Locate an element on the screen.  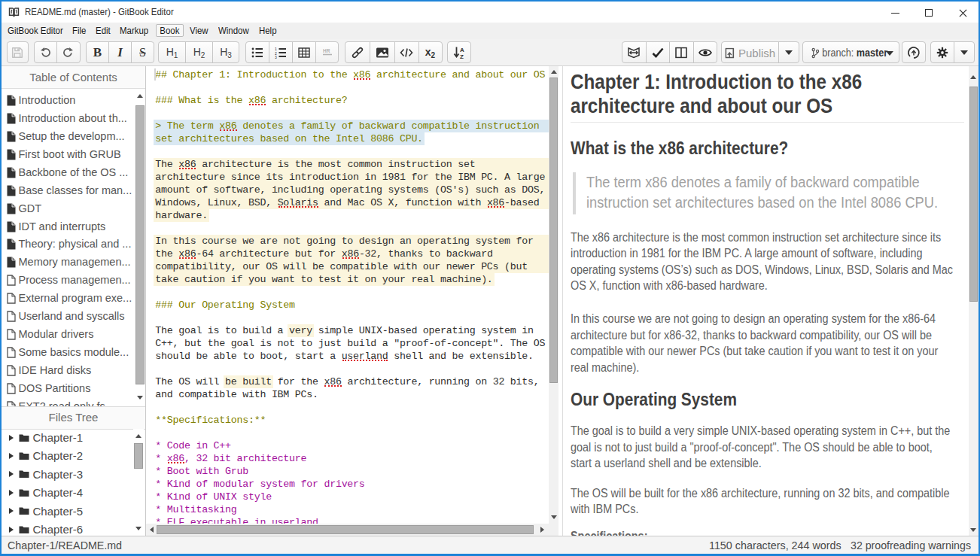
svg-text: HR is located at coordinates (327, 51).